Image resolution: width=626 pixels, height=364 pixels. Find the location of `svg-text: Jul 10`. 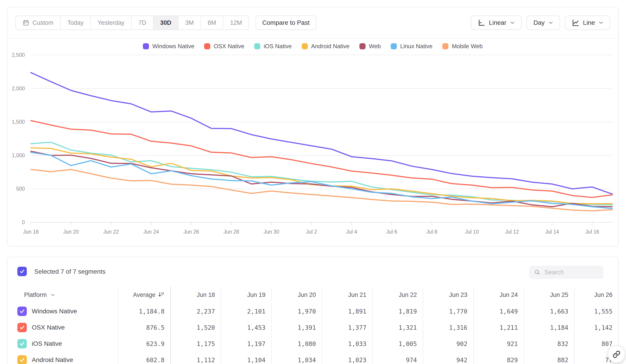

svg-text: Jul 10 is located at coordinates (472, 232).